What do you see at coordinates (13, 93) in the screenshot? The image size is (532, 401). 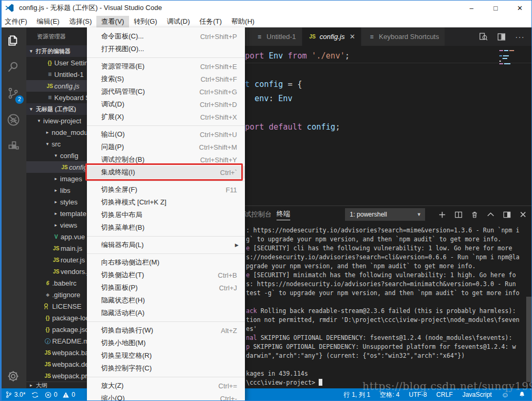 I see `activity-source-control-button: 2` at bounding box center [13, 93].